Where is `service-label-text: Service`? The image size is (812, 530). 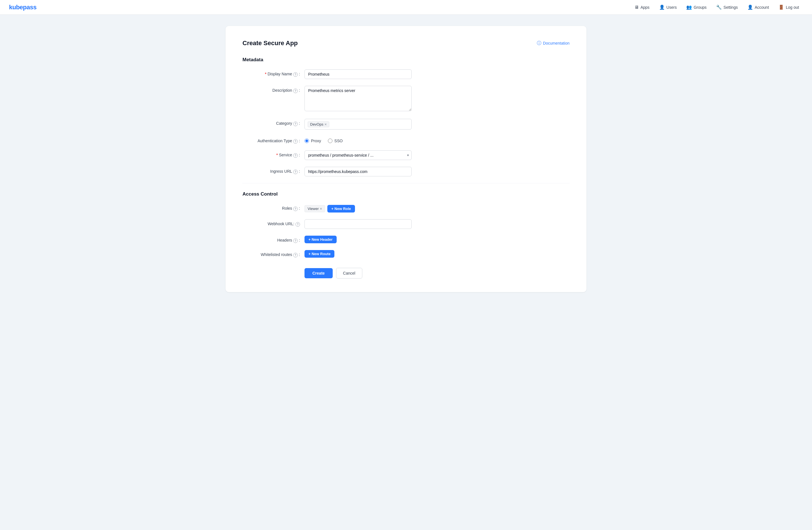 service-label-text: Service is located at coordinates (285, 155).